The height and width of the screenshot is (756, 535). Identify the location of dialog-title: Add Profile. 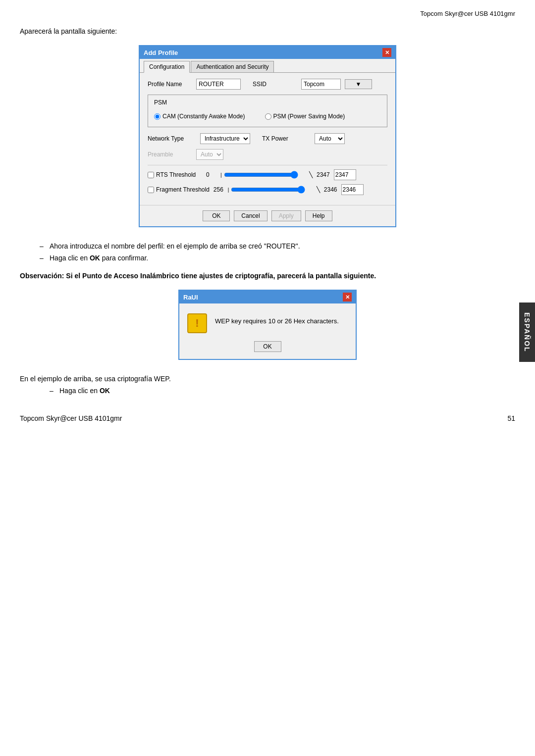
(160, 52).